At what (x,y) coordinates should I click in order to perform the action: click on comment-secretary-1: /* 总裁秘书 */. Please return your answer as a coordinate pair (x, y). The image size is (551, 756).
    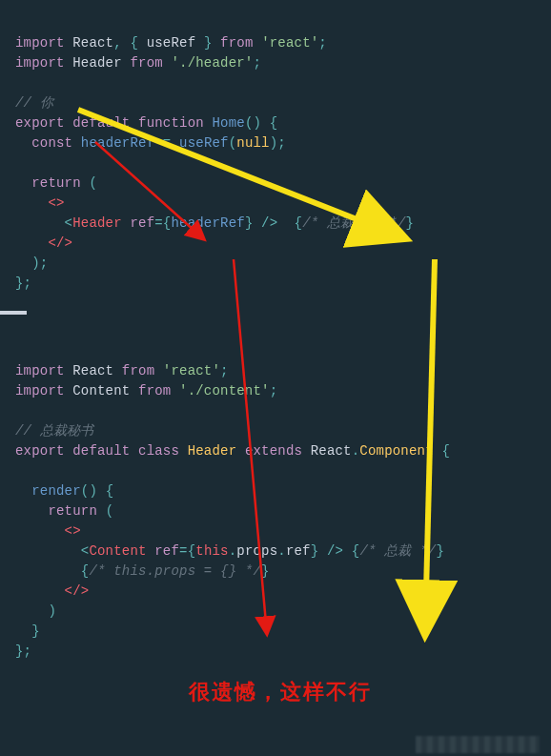
    Looking at the image, I should click on (354, 223).